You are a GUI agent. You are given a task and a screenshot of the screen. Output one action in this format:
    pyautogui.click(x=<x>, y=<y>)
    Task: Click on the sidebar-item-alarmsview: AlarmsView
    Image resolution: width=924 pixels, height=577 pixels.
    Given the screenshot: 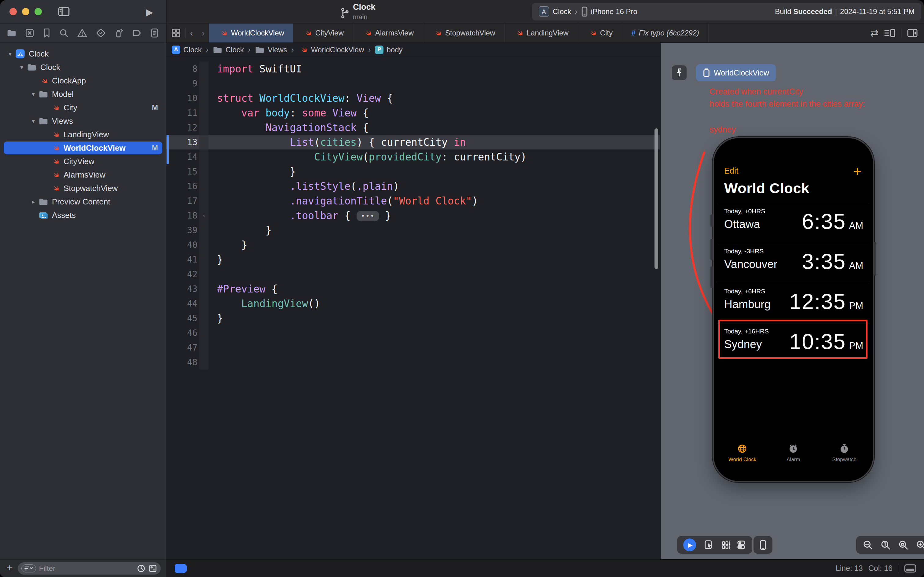 What is the action you would take?
    pyautogui.click(x=83, y=175)
    